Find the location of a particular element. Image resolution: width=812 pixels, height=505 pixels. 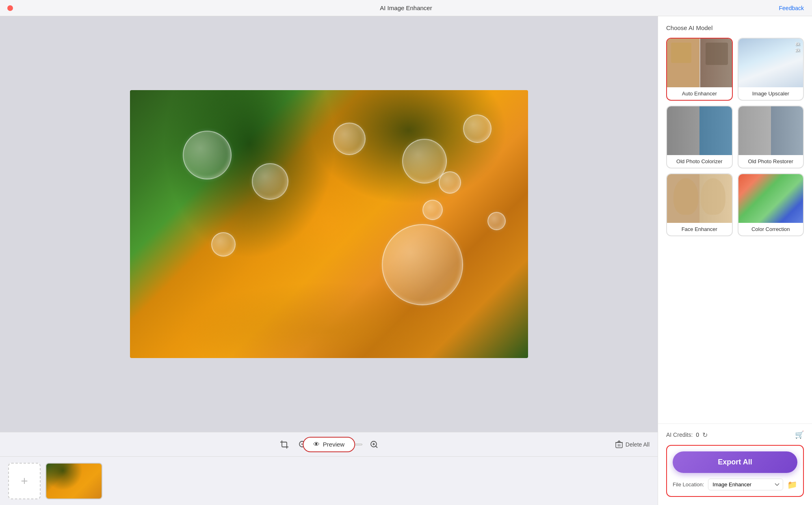

model-card-old-photo-restorer: Old Photo Restorer is located at coordinates (771, 137).